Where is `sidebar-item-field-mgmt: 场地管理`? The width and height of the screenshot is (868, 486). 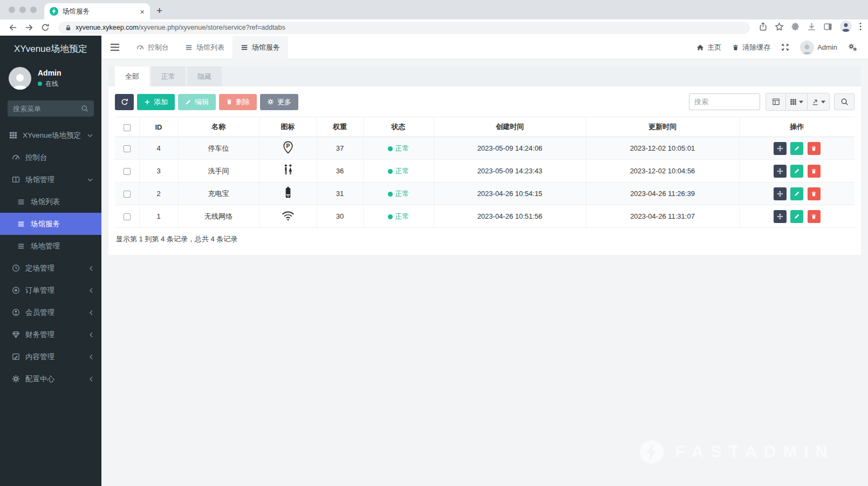
sidebar-item-field-mgmt: 场地管理 is located at coordinates (51, 246).